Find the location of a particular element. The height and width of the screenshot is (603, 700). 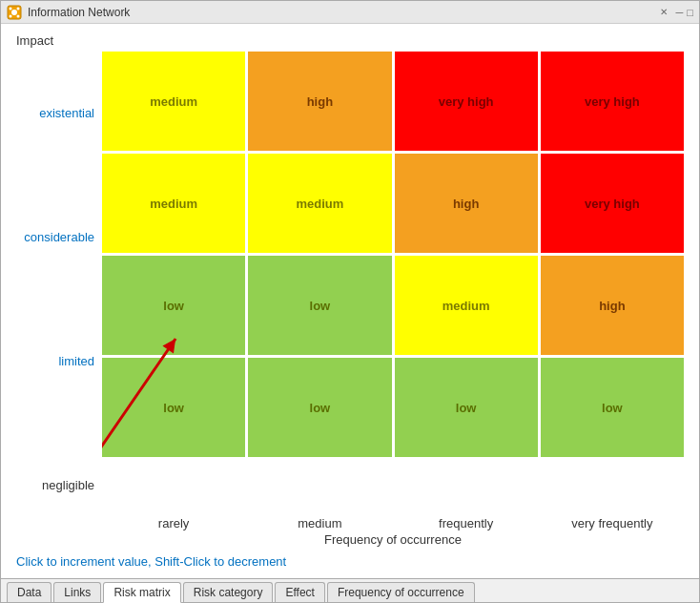

y-label-negligible: negligible is located at coordinates (55, 485).